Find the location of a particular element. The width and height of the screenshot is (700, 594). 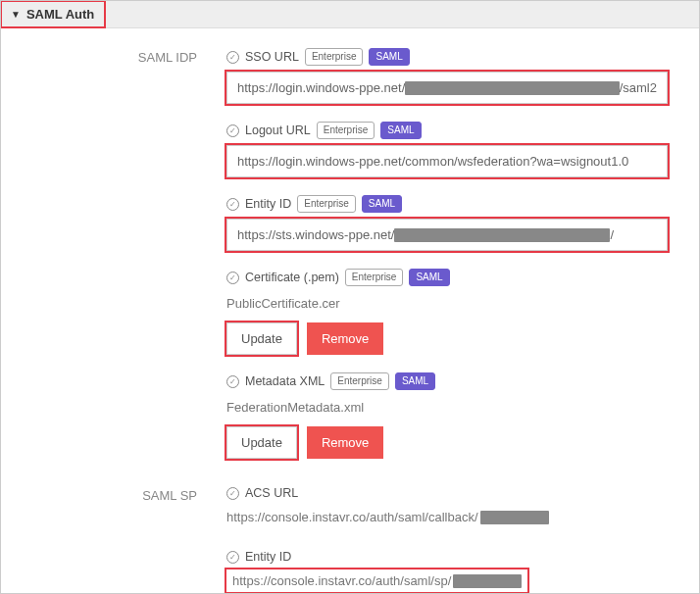

certificate-remove-button: Remove is located at coordinates (345, 339).